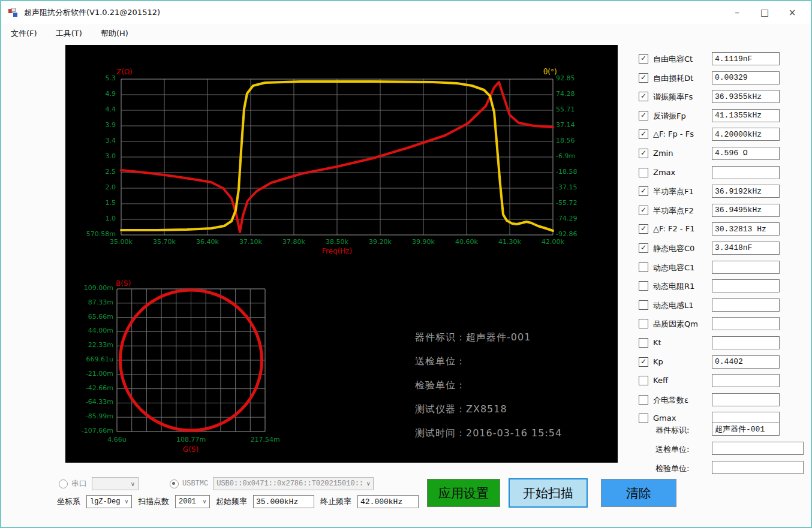 Image resolution: width=812 pixels, height=528 pixels. I want to click on stop-frequency-input, so click(388, 502).